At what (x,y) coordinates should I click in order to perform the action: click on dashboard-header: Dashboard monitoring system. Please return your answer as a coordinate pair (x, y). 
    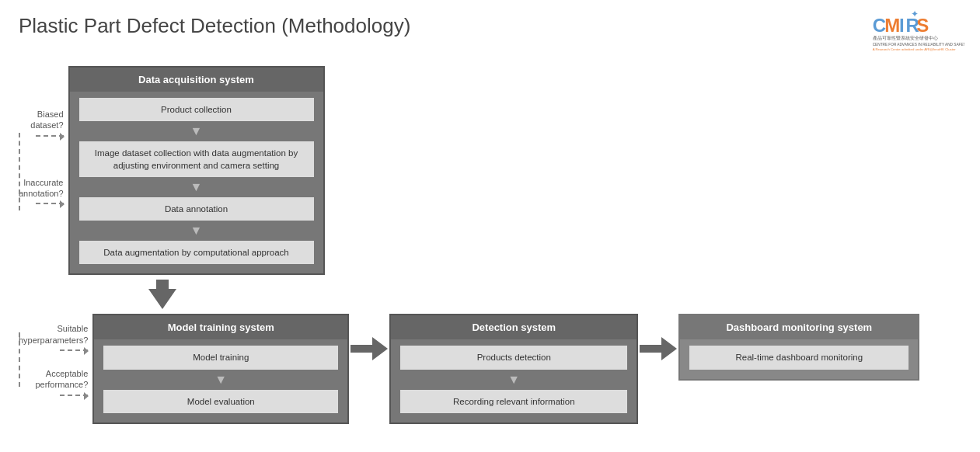
    Looking at the image, I should click on (799, 328).